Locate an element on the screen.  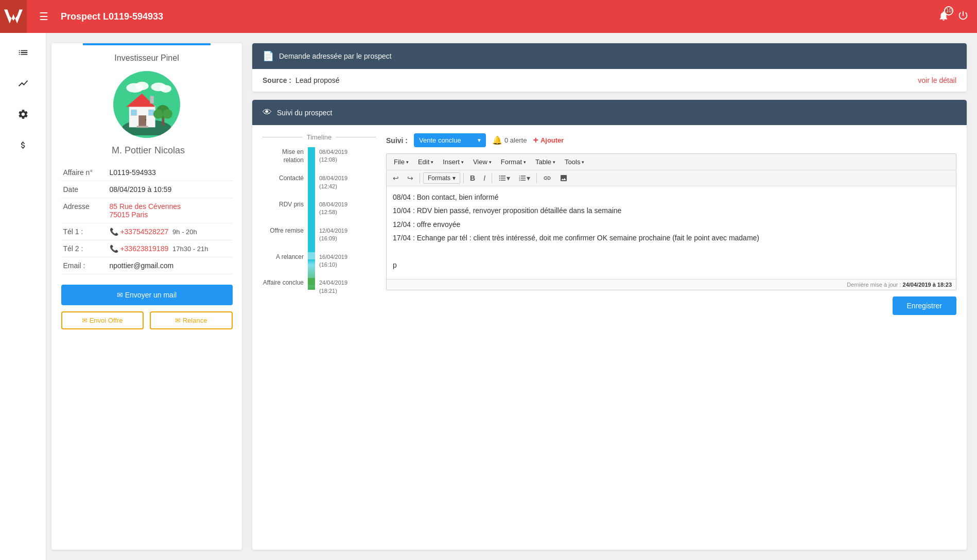
menu-view: View ▾ is located at coordinates (482, 162).